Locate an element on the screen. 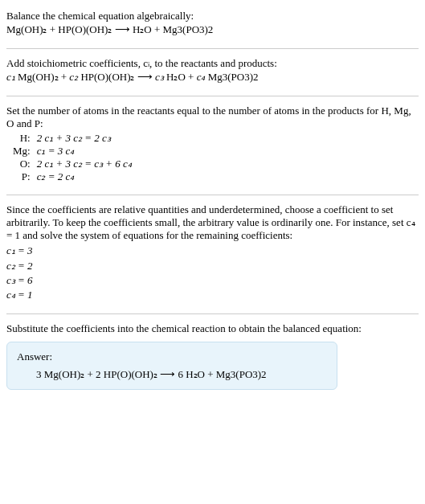  step1-text: Add stoichiometric coefficients, cᵢ, to … is located at coordinates (212, 64).